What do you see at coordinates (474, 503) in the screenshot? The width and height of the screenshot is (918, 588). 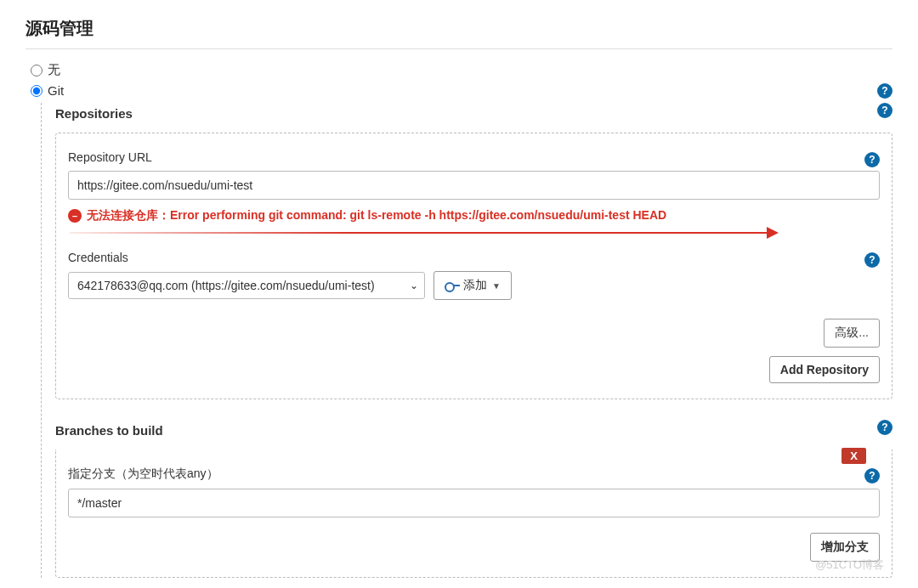 I see `branch-spec-input` at bounding box center [474, 503].